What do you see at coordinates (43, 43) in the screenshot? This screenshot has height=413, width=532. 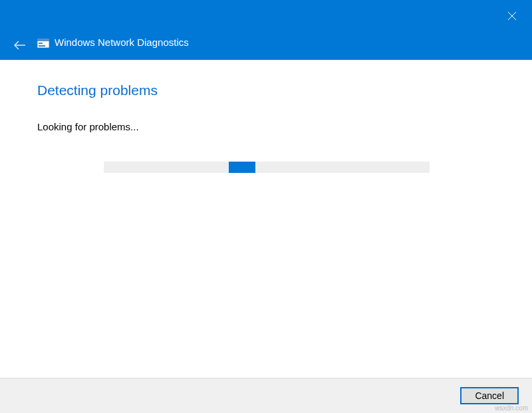 I see `app-icon` at bounding box center [43, 43].